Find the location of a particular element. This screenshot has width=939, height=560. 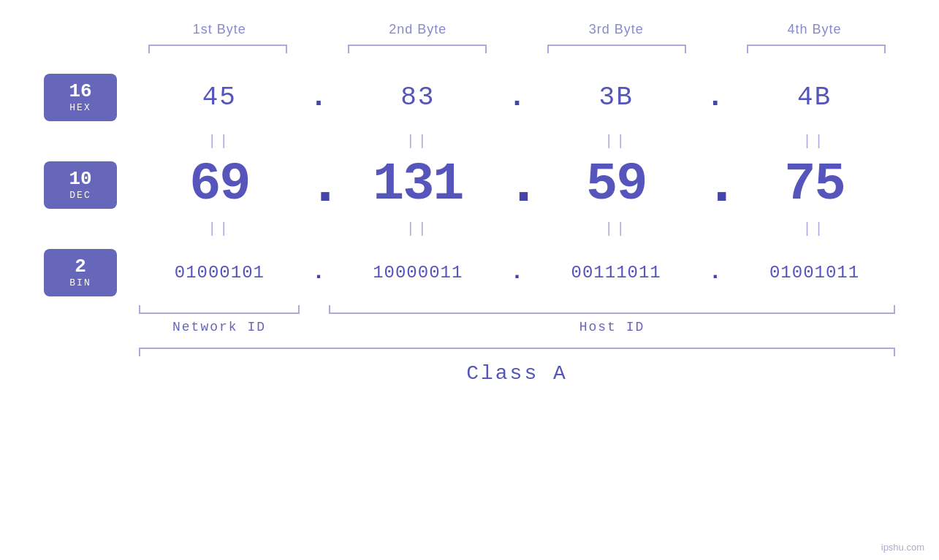

bracket-spacer3 is located at coordinates (716, 49).